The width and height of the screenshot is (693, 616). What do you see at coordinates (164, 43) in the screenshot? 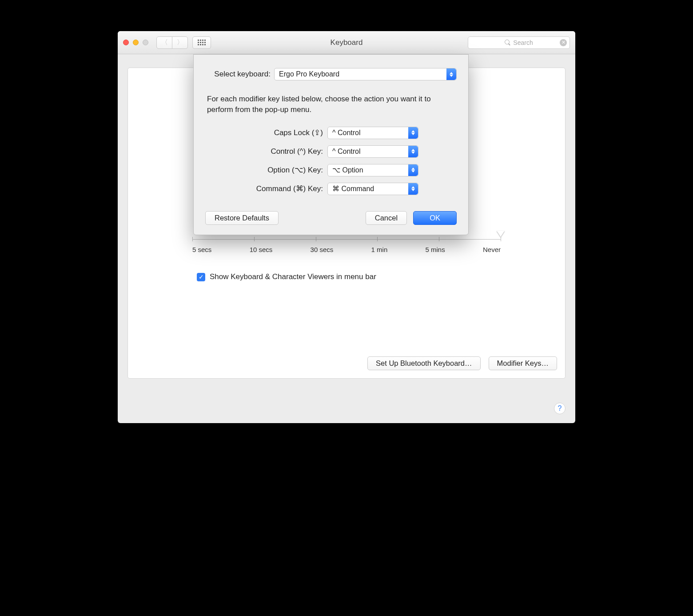
I see `back-button: 〈` at bounding box center [164, 43].